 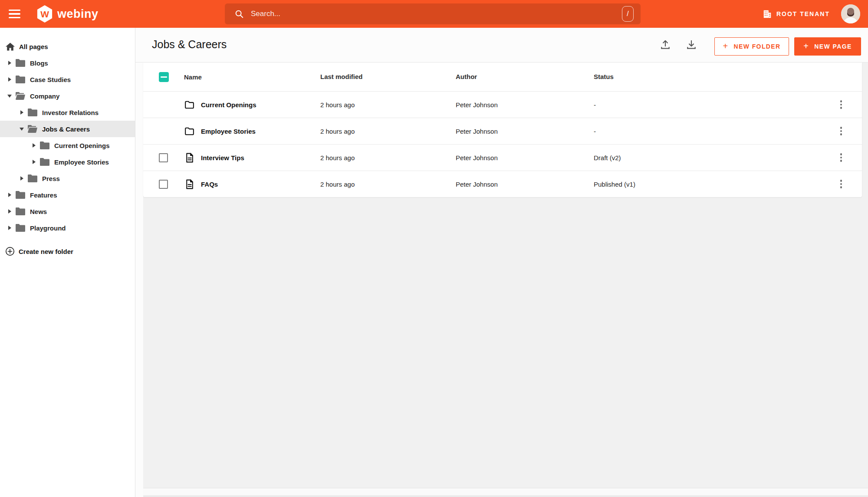 I want to click on row-name: Employee Stories, so click(x=228, y=131).